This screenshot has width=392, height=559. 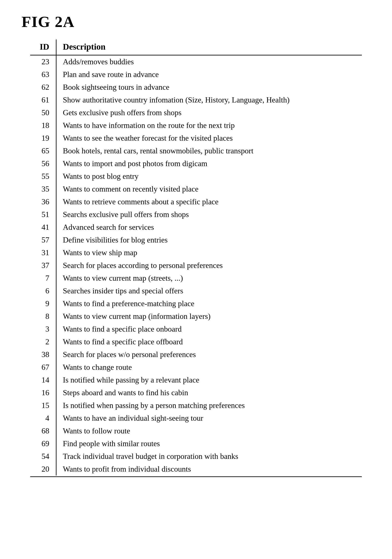 I want to click on row-description: Find people with similar routes, so click(x=209, y=444).